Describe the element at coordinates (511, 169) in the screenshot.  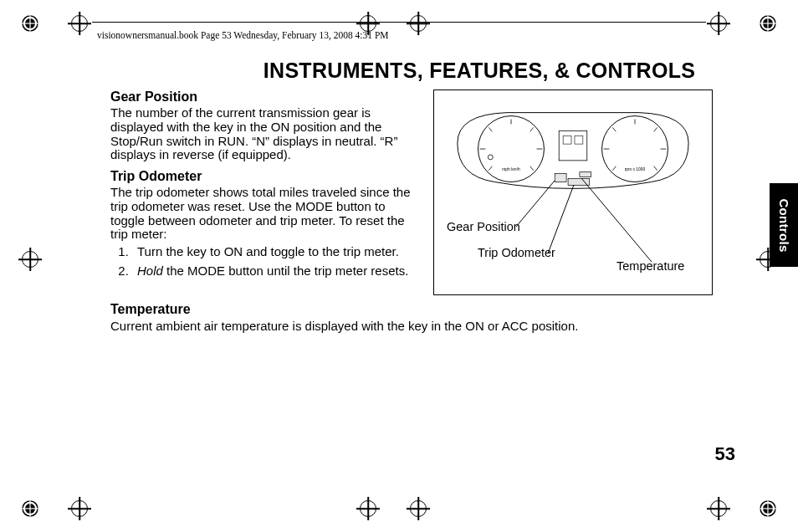
I see `svg-text: mph km/h` at that location.